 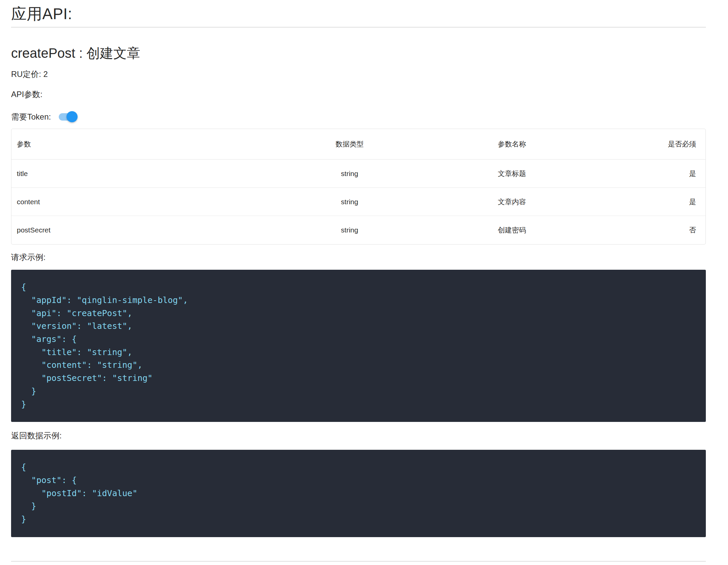 I want to click on cell-name: 创建密码, so click(x=560, y=230).